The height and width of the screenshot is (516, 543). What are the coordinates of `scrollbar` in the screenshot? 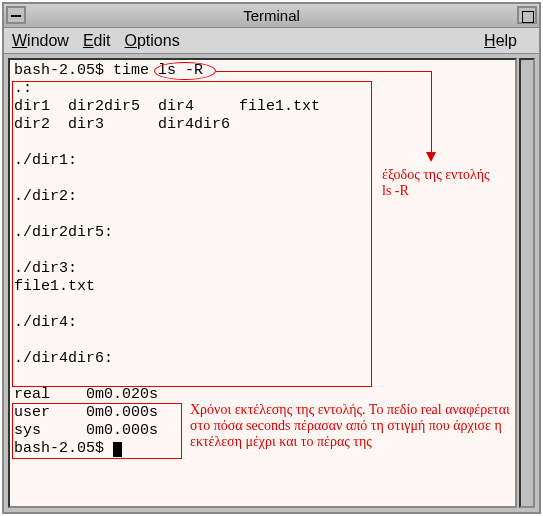 It's located at (527, 283).